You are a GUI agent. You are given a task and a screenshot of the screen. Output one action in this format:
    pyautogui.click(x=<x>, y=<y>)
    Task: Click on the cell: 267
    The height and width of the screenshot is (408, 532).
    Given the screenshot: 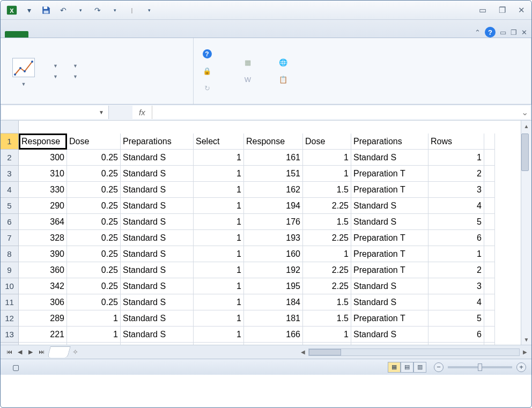 What is the action you would take?
    pyautogui.click(x=43, y=344)
    